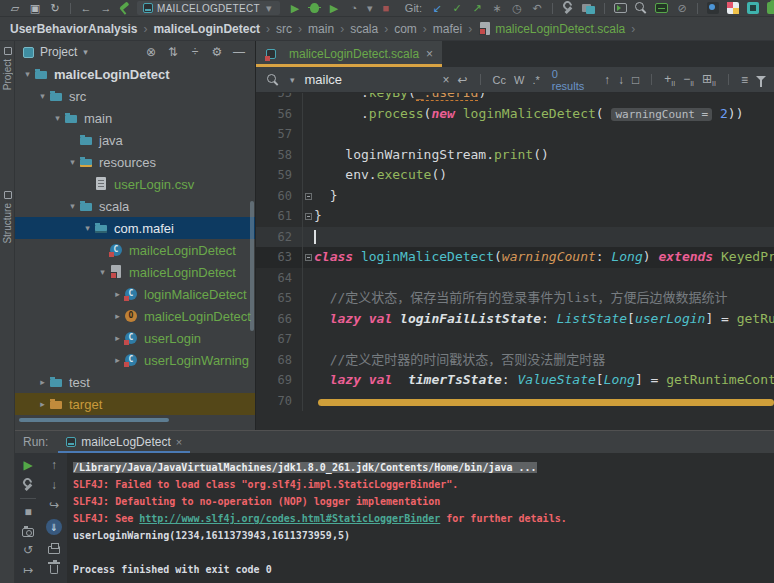 The width and height of the screenshot is (774, 583). Describe the element at coordinates (28, 570) in the screenshot. I see `exit-icon: ↦` at that location.